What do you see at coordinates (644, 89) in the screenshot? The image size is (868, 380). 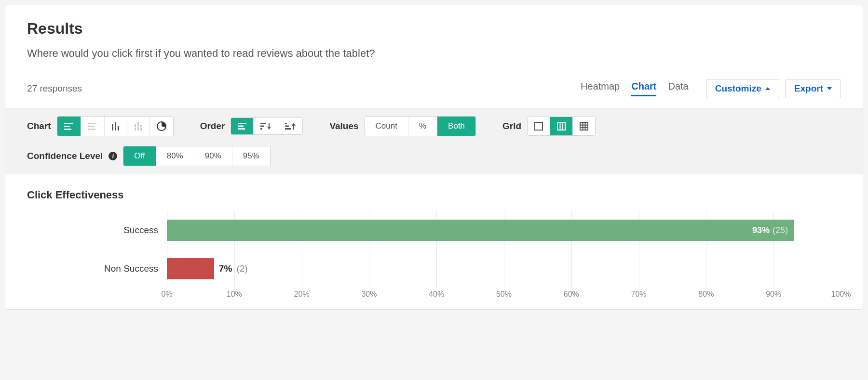 I see `tab-chart: Chart` at bounding box center [644, 89].